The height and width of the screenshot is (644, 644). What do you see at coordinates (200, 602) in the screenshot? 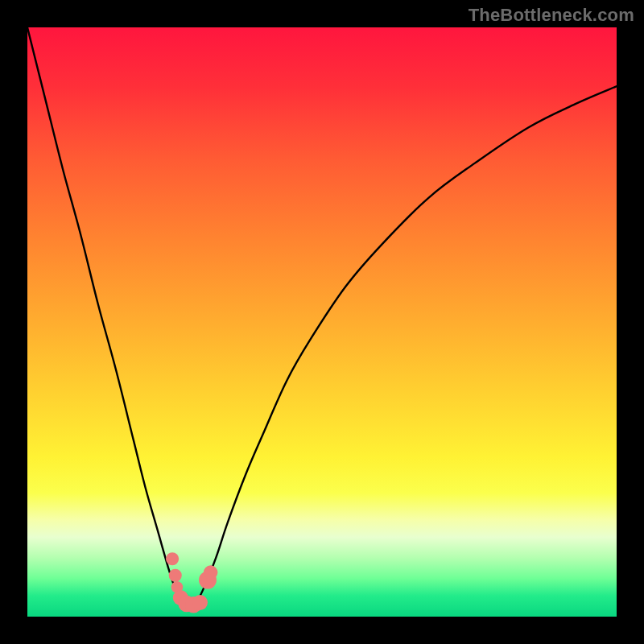
I see `marker-g` at bounding box center [200, 602].